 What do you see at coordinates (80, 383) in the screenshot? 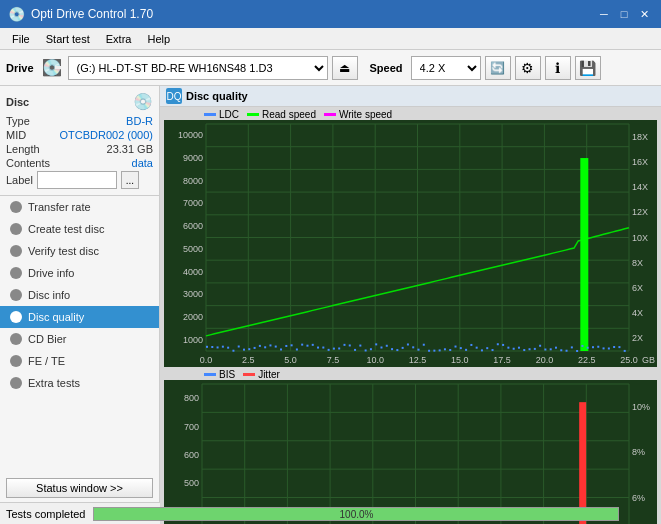
I see `sidebar-item-extra-tests: Extra tests` at bounding box center [80, 383].